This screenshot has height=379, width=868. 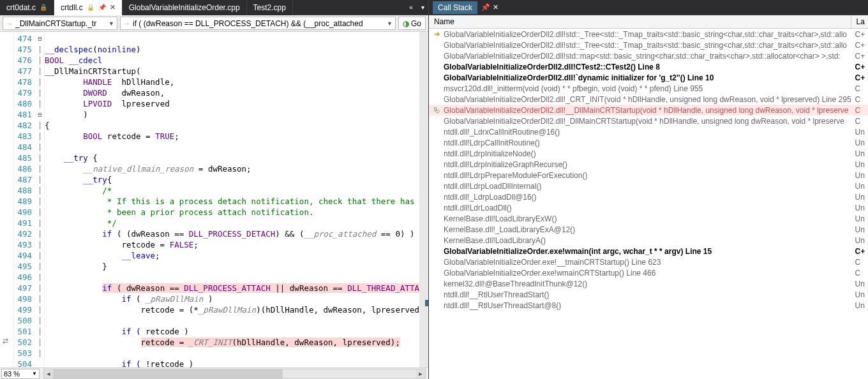 I want to click on callstack-row: ntdll.dll!LdrpInitializeNode()Un, so click(x=648, y=153).